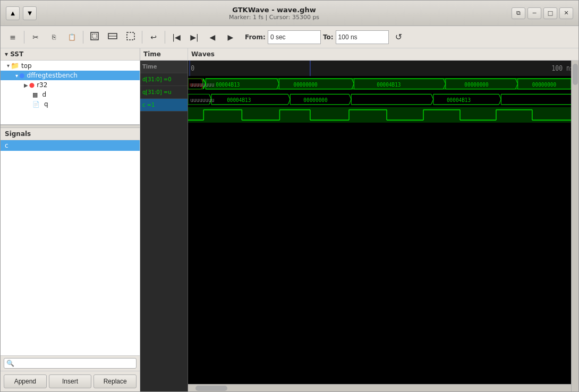 The width and height of the screenshot is (579, 392). Describe the element at coordinates (36, 104) in the screenshot. I see `tree-icon-q: 📄` at that location.